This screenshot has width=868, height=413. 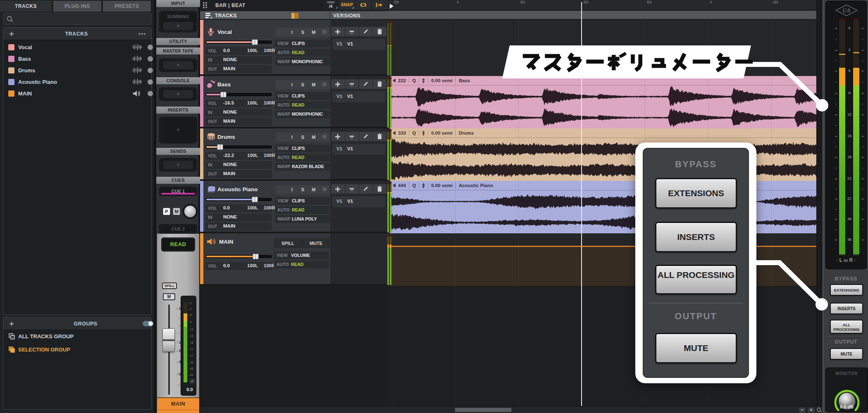 I want to click on sends-add-button: +, so click(x=178, y=165).